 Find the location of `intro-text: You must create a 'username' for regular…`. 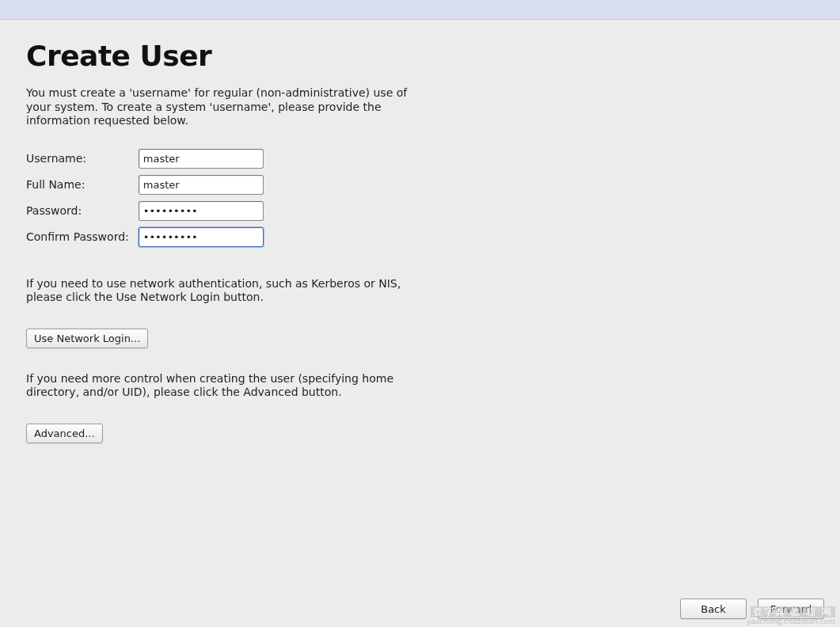

intro-text: You must create a 'username' for regular… is located at coordinates (222, 108).